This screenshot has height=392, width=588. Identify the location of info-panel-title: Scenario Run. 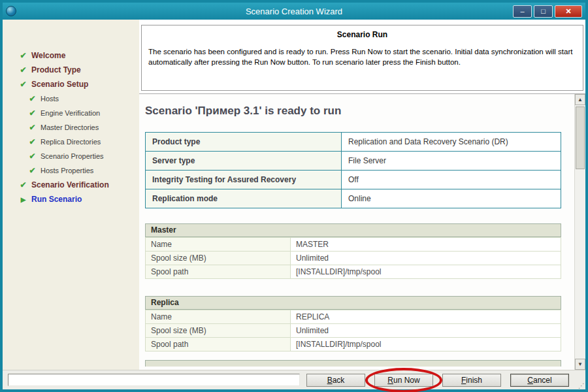
(362, 35).